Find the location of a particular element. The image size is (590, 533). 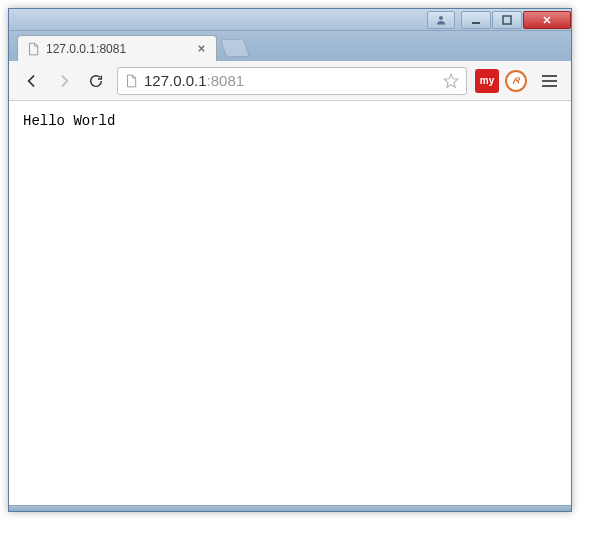

maximize-icon is located at coordinates (507, 20).